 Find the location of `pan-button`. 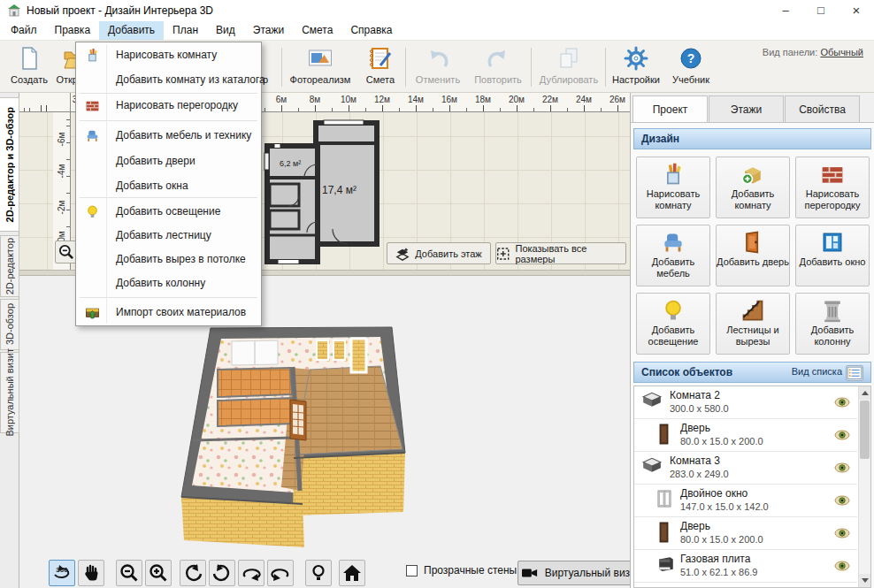

pan-button is located at coordinates (91, 573).